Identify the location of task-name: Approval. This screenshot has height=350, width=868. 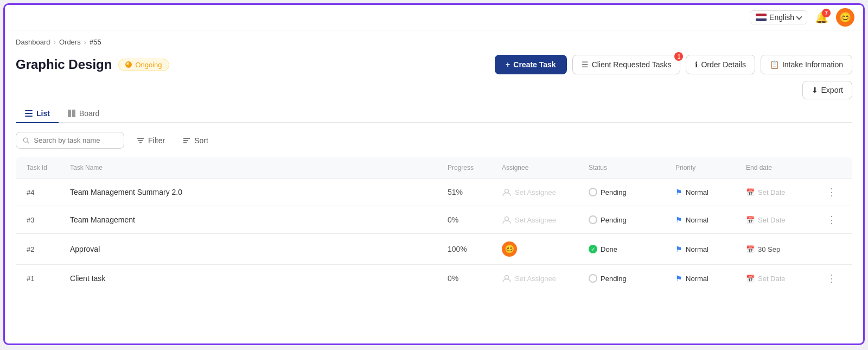
(259, 249).